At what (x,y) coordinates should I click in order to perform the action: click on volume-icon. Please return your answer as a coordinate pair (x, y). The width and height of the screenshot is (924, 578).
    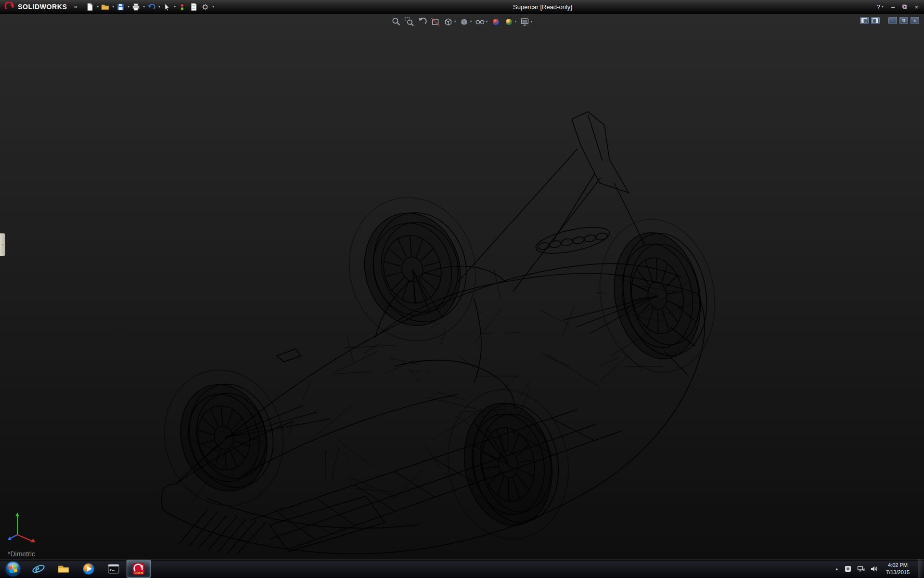
    Looking at the image, I should click on (874, 569).